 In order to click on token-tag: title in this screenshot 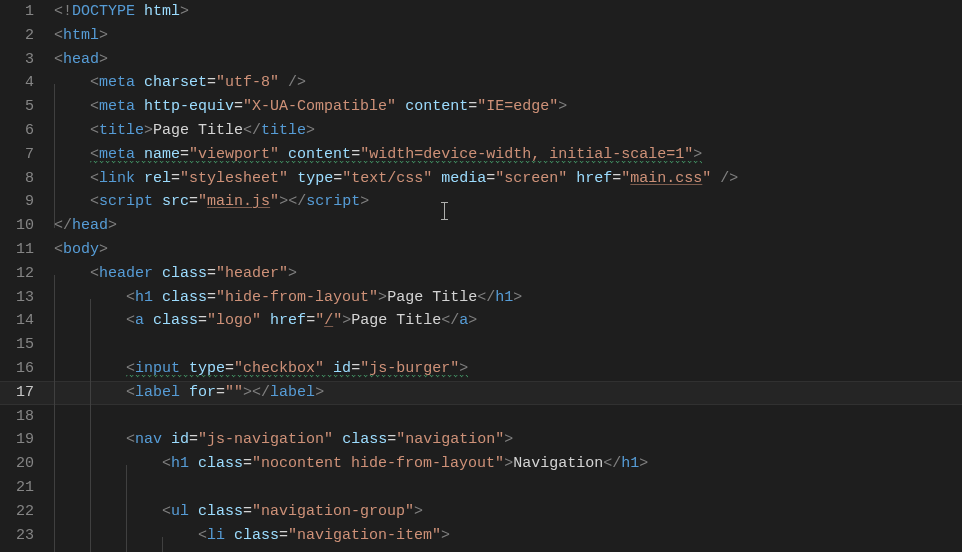, I will do `click(284, 130)`.